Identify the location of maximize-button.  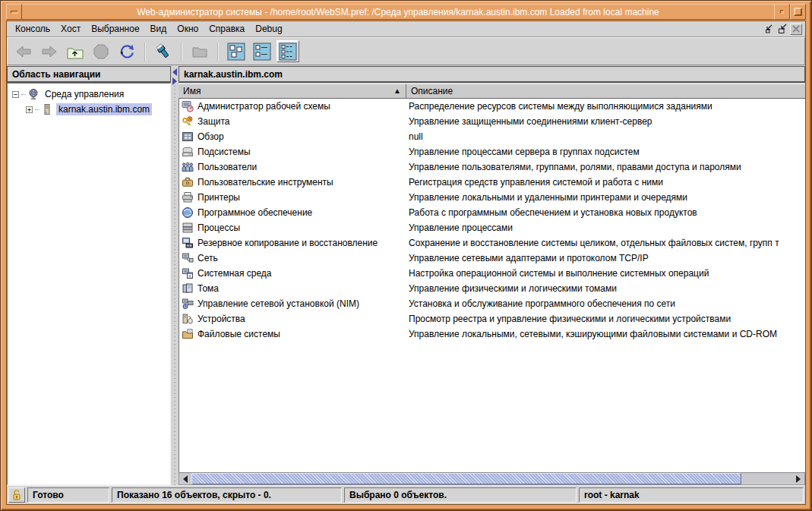
(798, 12).